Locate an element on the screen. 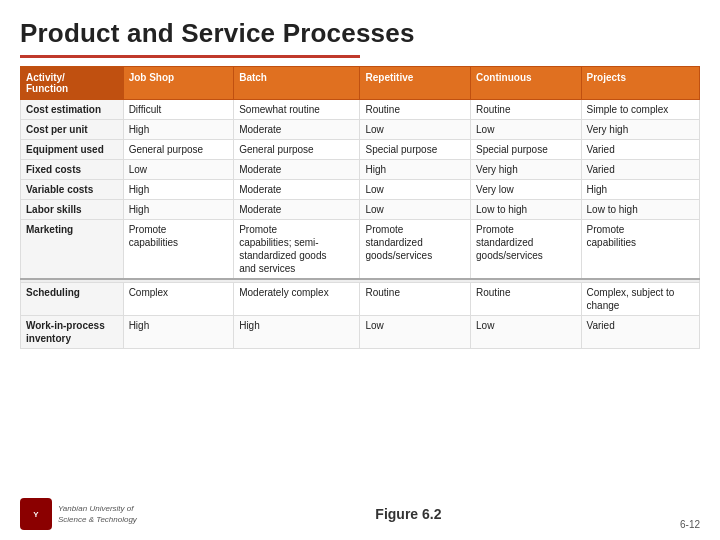 Image resolution: width=720 pixels, height=540 pixels. page-title: Product and Service Processes is located at coordinates (360, 34).